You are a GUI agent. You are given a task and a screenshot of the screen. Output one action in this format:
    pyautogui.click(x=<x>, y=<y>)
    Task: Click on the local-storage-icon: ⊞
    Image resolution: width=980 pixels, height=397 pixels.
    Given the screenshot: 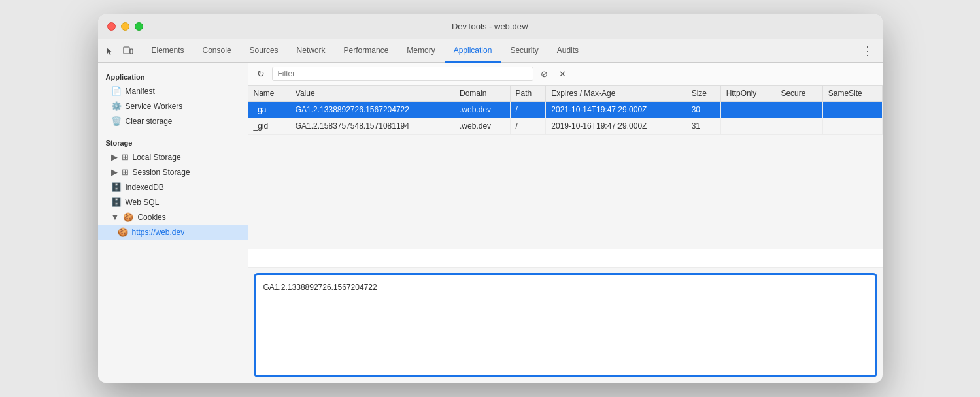 What is the action you would take?
    pyautogui.click(x=126, y=157)
    